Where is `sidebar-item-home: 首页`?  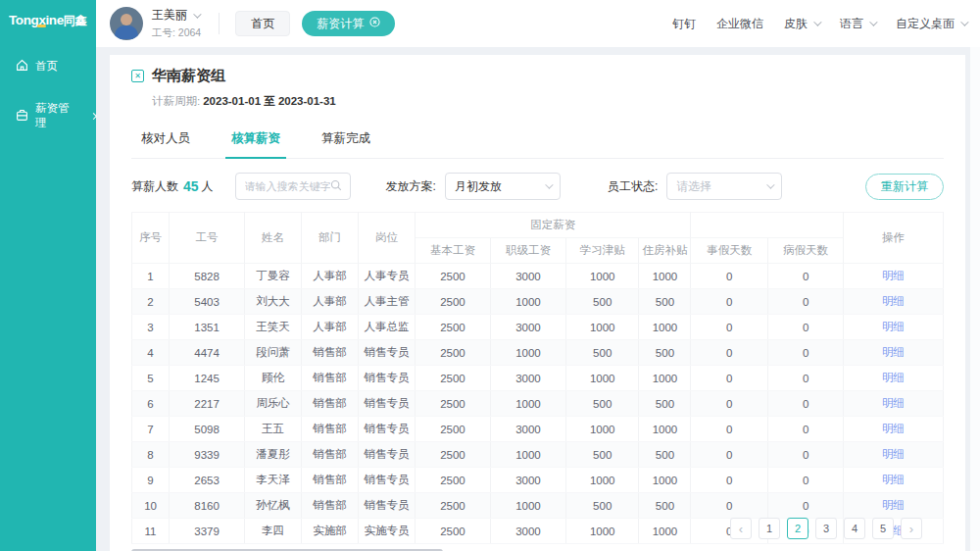 sidebar-item-home: 首页 is located at coordinates (48, 67).